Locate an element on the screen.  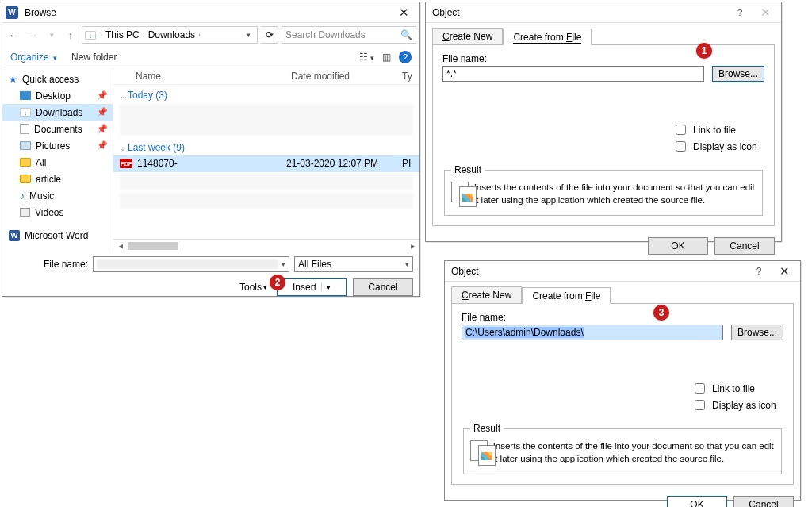
preview-pane-button: ▥ is located at coordinates (387, 57).